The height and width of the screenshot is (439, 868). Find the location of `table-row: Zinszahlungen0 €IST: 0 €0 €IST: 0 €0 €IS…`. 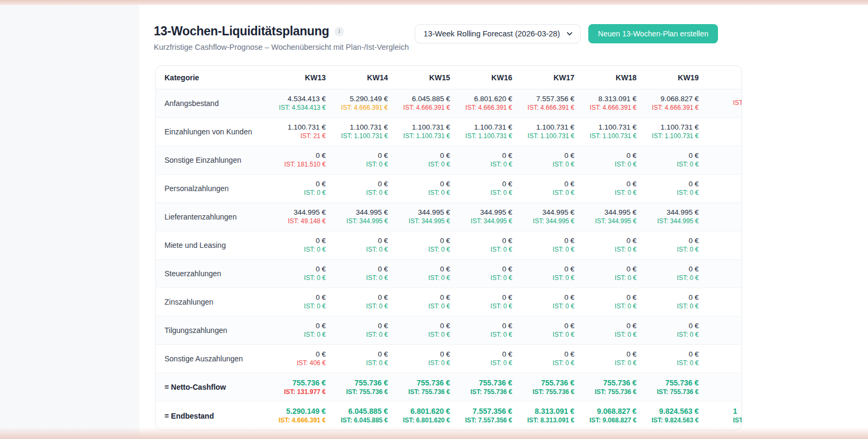

table-row: Zinszahlungen0 €IST: 0 €0 €IST: 0 €0 €IS… is located at coordinates (449, 302).